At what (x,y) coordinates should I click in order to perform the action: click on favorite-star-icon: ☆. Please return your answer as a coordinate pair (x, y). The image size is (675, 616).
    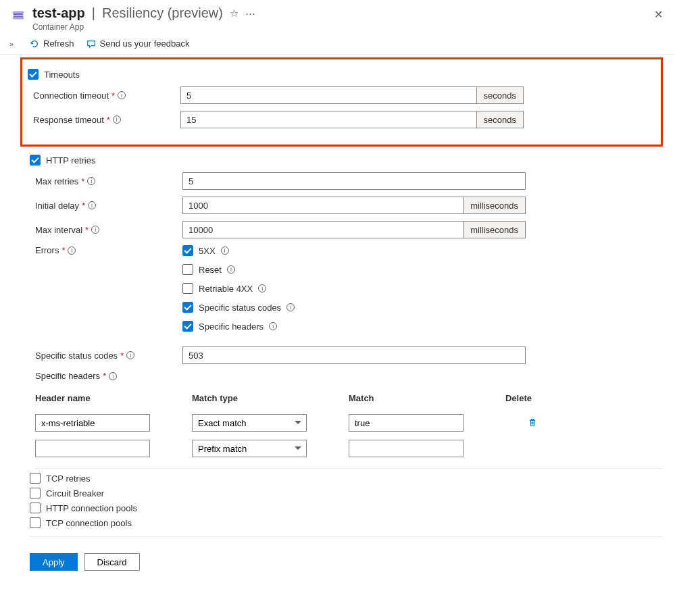
    Looking at the image, I should click on (234, 14).